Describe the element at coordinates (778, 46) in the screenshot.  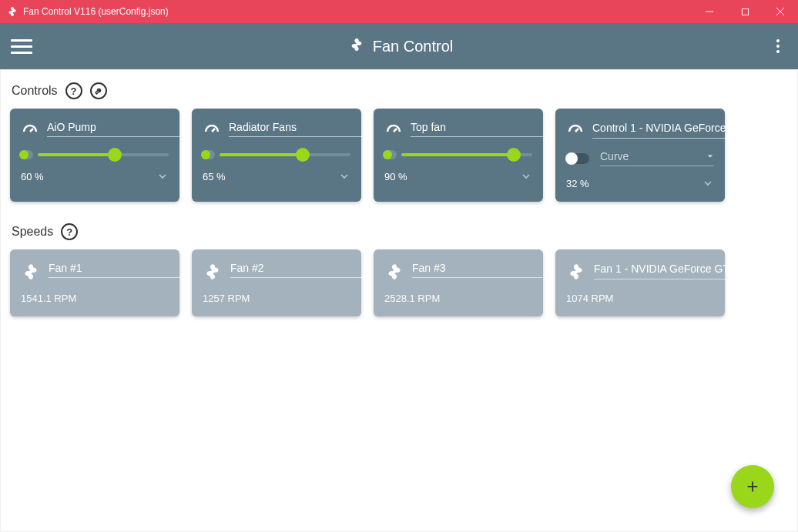
I see `app-menu-button` at that location.